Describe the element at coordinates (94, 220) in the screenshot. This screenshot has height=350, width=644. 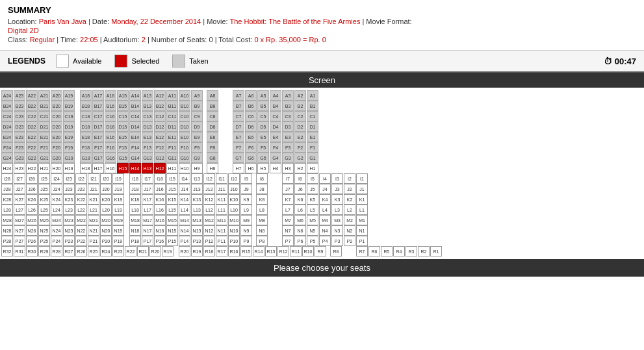
I see `seat-M21: M21` at that location.